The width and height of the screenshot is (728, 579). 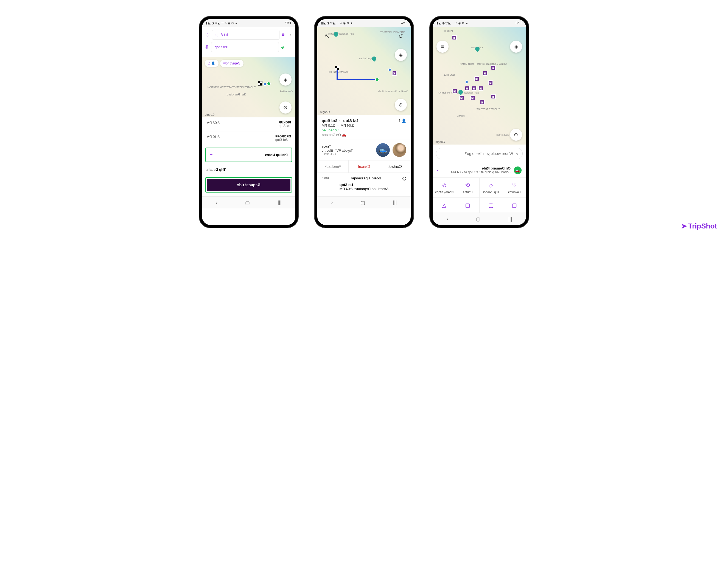 What do you see at coordinates (444, 188) in the screenshot?
I see `nav-nearby-stops: ⊚ Nearby Stops` at bounding box center [444, 188].